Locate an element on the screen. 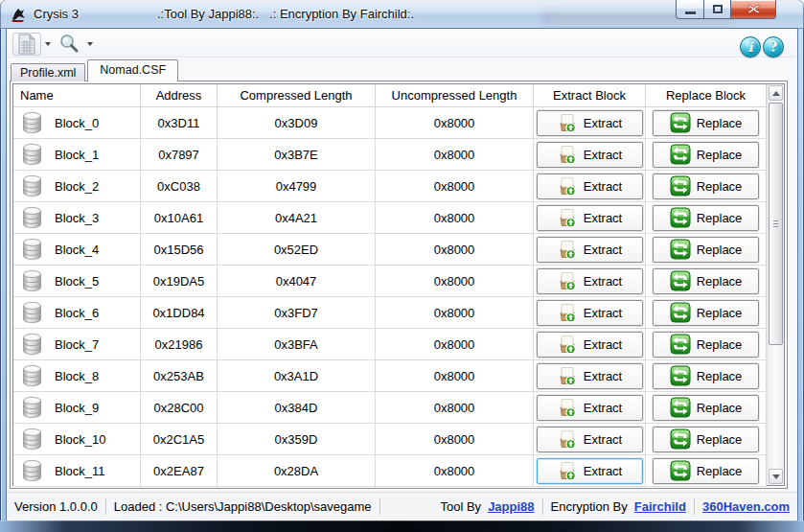 The width and height of the screenshot is (804, 532). minimize-button is located at coordinates (690, 10).